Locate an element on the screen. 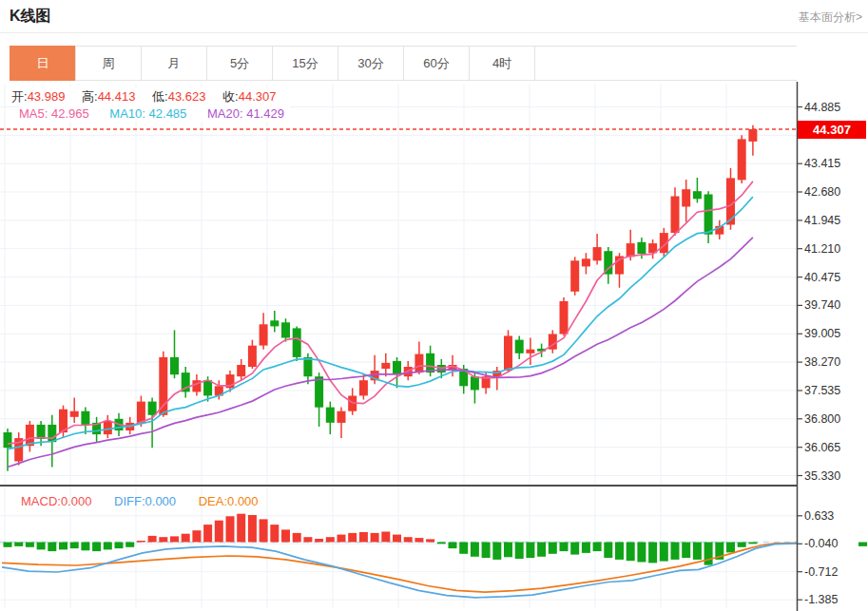  dea-value: DEA:0.000 is located at coordinates (228, 502).